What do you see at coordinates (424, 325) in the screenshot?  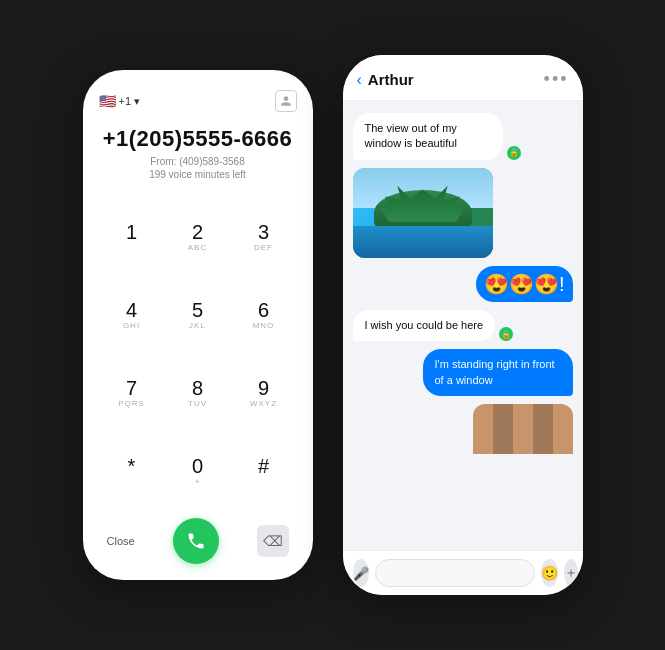 I see `message-text-4: I wish you could be here` at bounding box center [424, 325].